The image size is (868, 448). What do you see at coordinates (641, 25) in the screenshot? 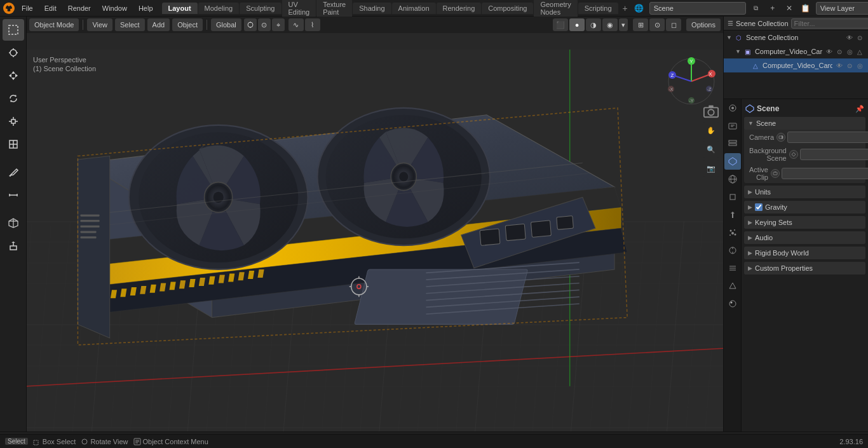
I see `gizmo-toggle: ⊞` at bounding box center [641, 25].